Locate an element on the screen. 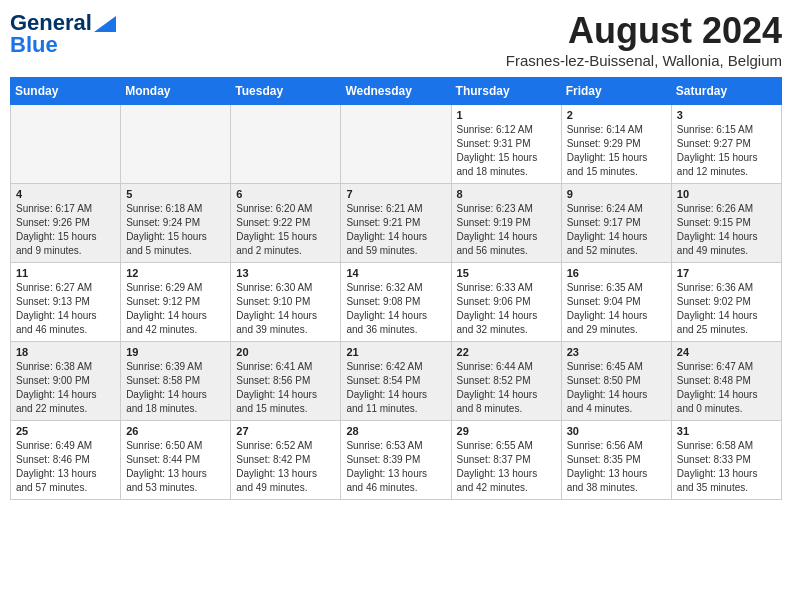  calendar-cell: 9Sunrise: 6:24 AMSunset: 9:17 PMDaylight… is located at coordinates (616, 224).